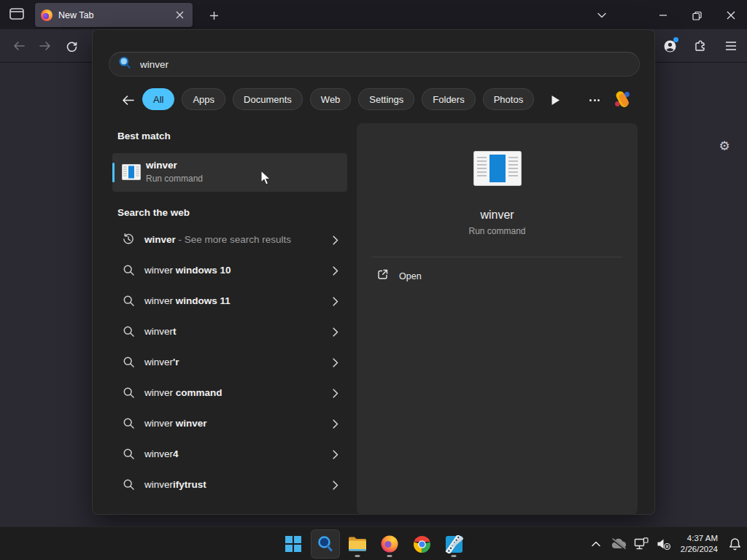 This screenshot has width=747, height=560. Describe the element at coordinates (676, 39) in the screenshot. I see `account-notification-dot` at that location.